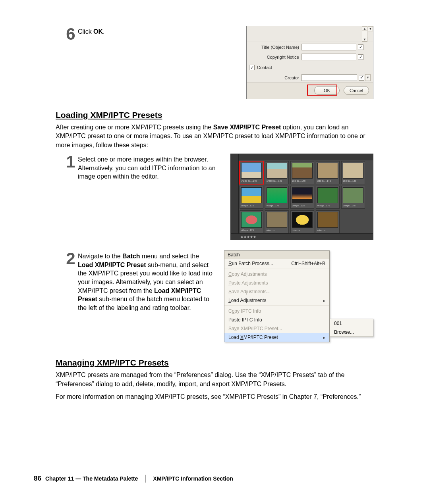  What do you see at coordinates (365, 29) in the screenshot?
I see `scroll-up-icon: ▲` at bounding box center [365, 29].